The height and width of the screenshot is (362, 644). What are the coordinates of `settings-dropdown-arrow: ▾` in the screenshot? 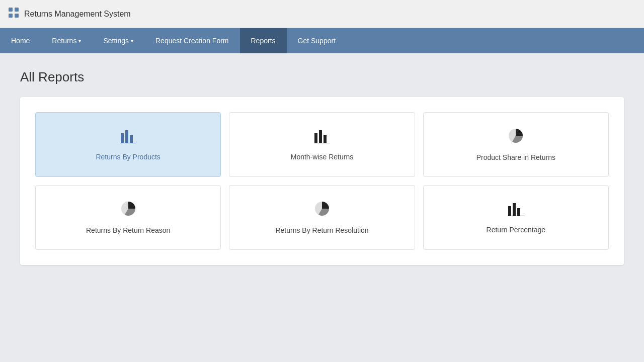 It's located at (132, 41).